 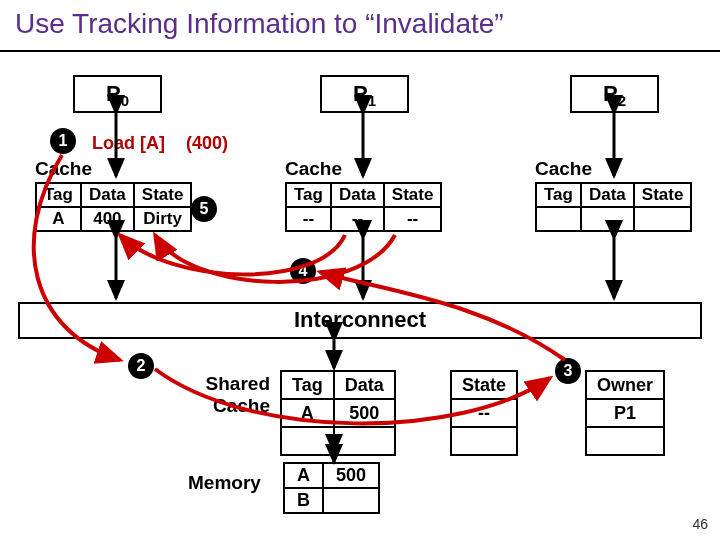 What do you see at coordinates (625, 413) in the screenshot?
I see `shared-cache-owner: Owner P1` at bounding box center [625, 413].